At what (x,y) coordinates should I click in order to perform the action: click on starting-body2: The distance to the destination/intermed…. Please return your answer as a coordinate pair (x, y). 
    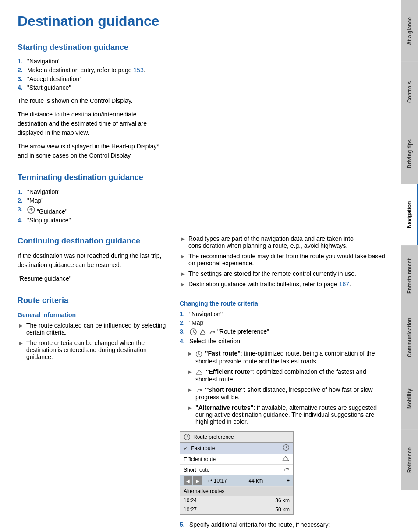
    Looking at the image, I should click on (92, 123).